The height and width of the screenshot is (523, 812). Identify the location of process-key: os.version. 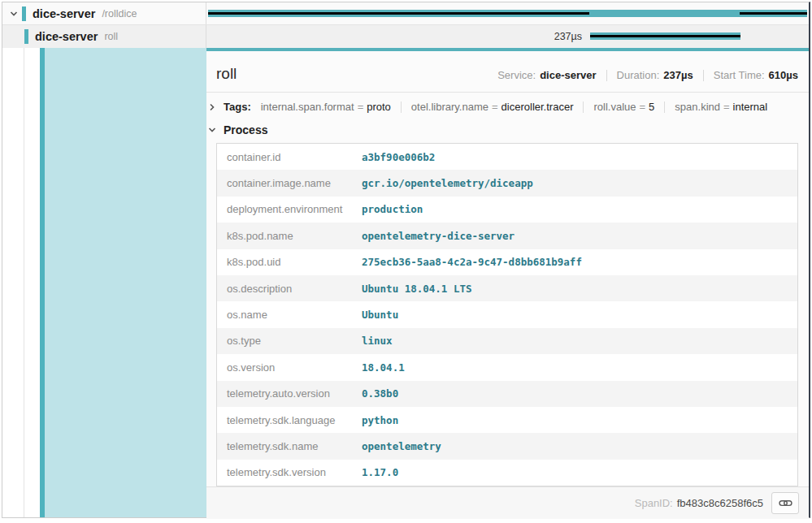
(294, 367).